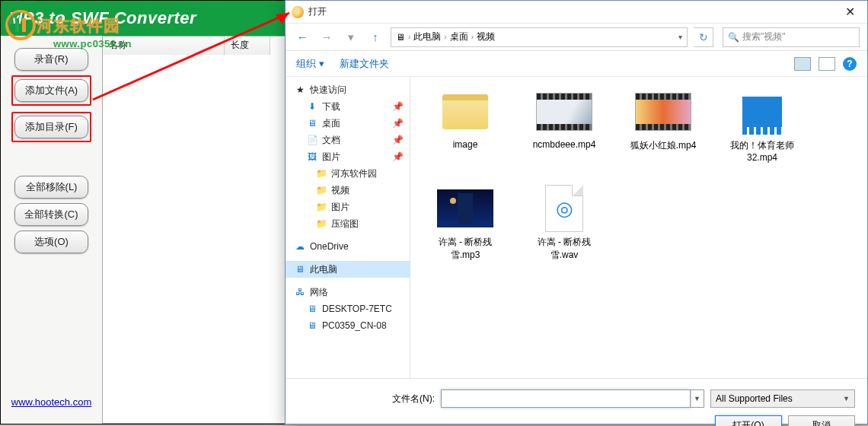 The height and width of the screenshot is (426, 868). What do you see at coordinates (347, 90) in the screenshot?
I see `tree-quick-access: ★快速访问` at bounding box center [347, 90].